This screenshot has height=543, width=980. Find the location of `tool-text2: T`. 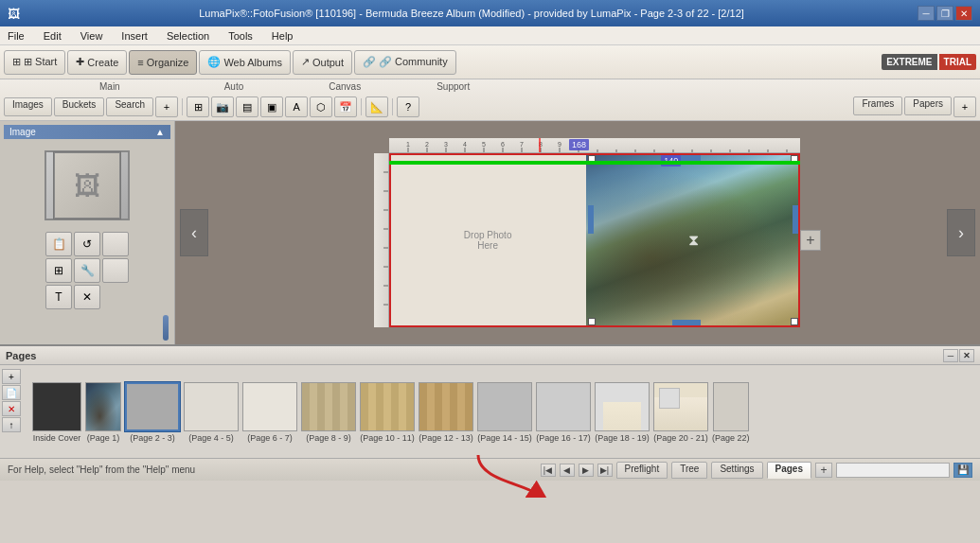

tool-text2: T is located at coordinates (59, 297).